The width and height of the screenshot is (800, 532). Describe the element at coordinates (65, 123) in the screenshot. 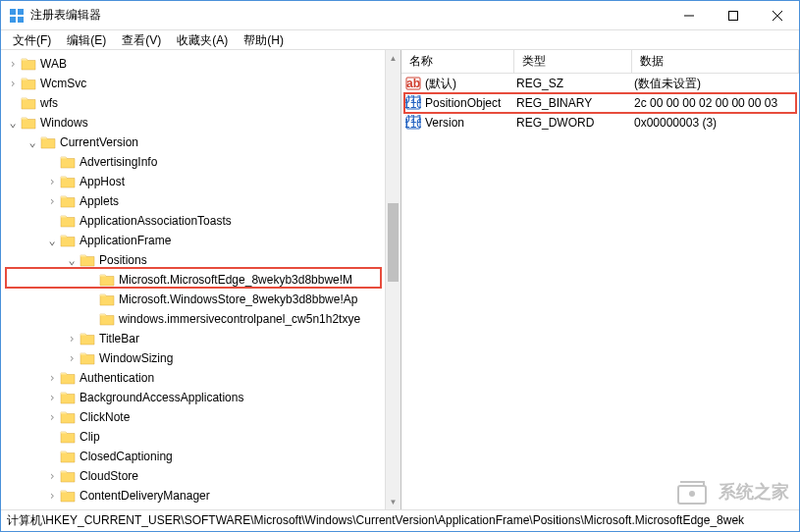

I see `tree-label: Windows` at that location.